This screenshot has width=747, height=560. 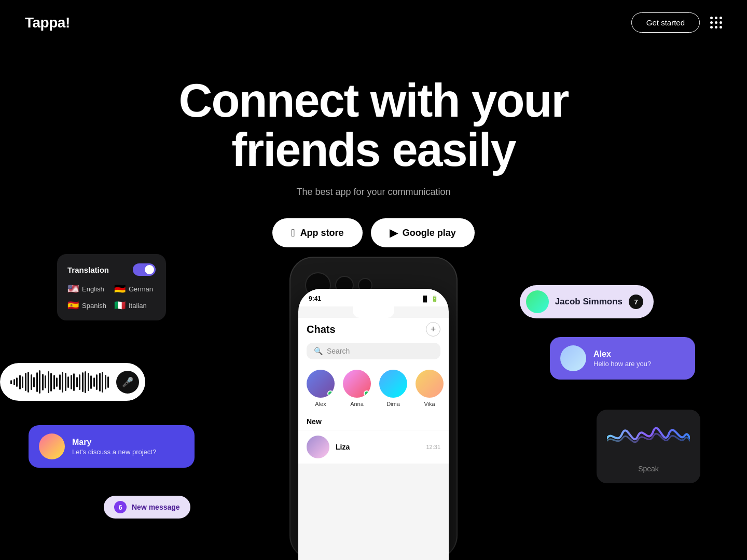 What do you see at coordinates (622, 354) in the screenshot?
I see `alex-name: Alex` at bounding box center [622, 354].